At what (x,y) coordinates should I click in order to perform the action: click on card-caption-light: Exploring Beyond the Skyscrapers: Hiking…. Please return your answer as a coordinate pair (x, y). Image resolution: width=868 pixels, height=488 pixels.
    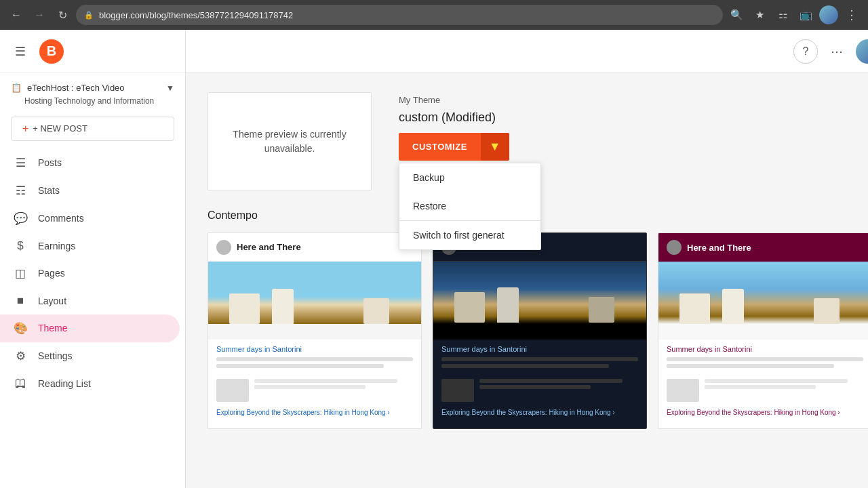
    Looking at the image, I should click on (315, 412).